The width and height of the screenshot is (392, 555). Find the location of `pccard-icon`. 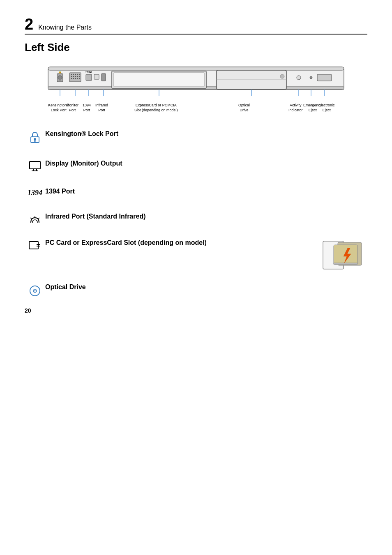

pccard-icon is located at coordinates (35, 245).